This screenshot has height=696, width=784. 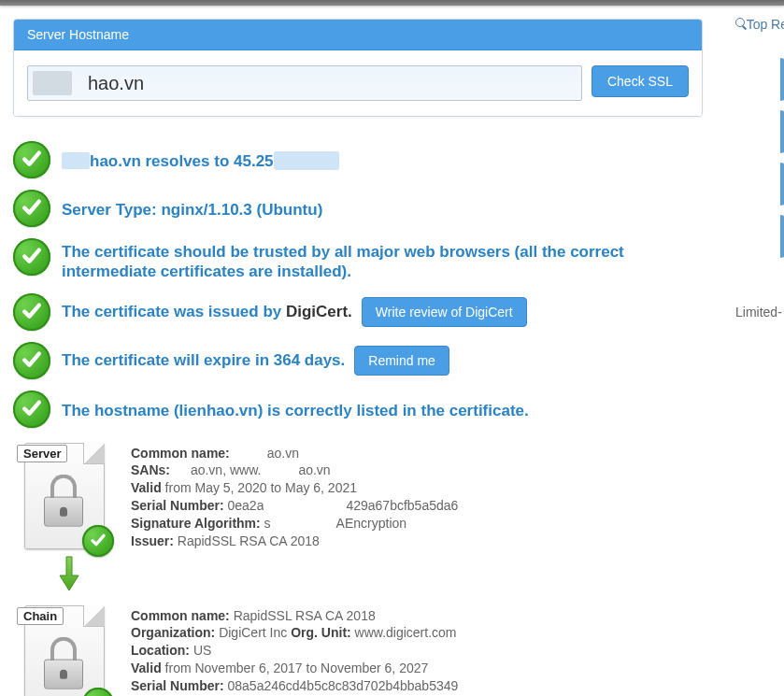 I want to click on check-text-hostname: The hostname (lienhao.vn) is correctly l…, so click(x=295, y=409).